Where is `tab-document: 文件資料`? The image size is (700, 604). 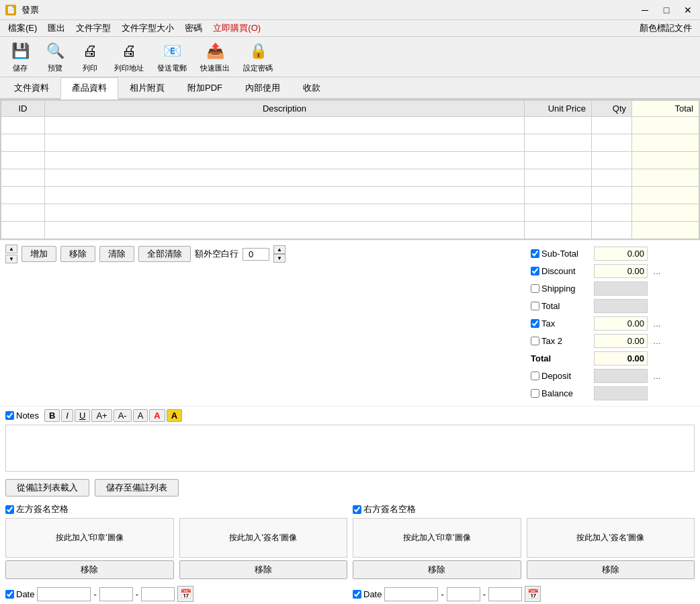 tab-document: 文件資料 is located at coordinates (32, 89).